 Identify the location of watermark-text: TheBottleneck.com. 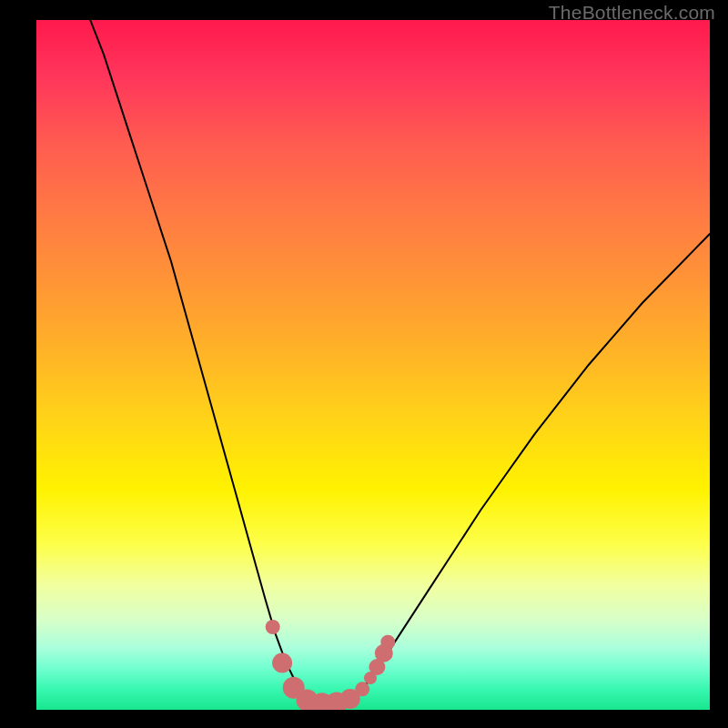
(632, 13).